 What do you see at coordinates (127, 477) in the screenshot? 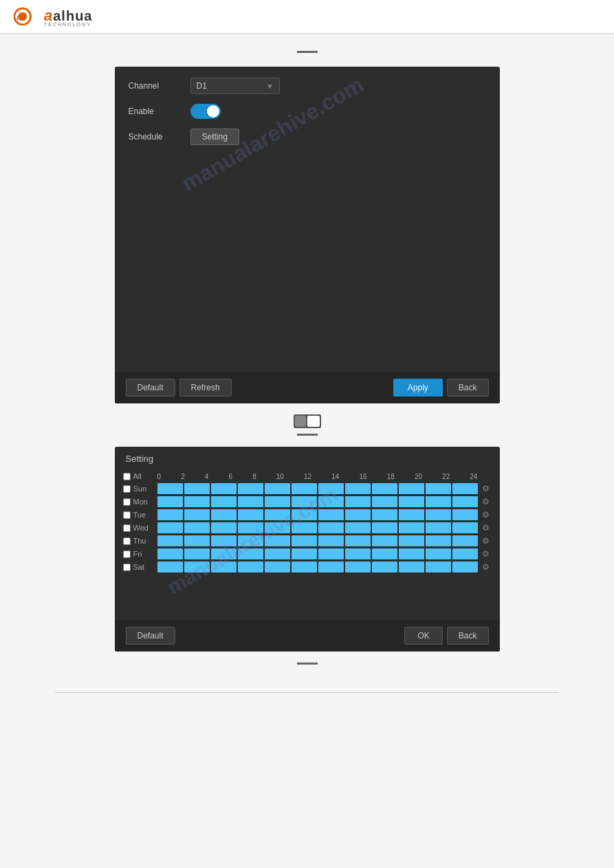
I see `all-checkbox` at bounding box center [127, 477].